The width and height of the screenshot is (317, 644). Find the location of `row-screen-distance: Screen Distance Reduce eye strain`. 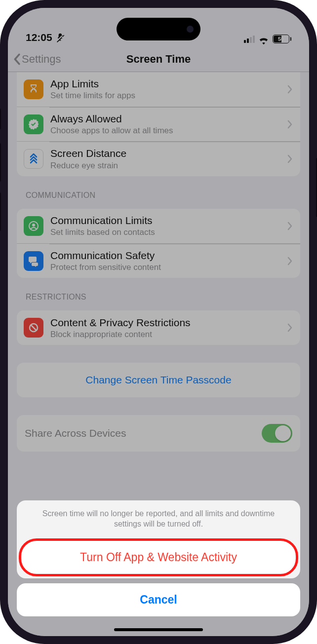

row-screen-distance: Screen Distance Reduce eye strain is located at coordinates (158, 158).